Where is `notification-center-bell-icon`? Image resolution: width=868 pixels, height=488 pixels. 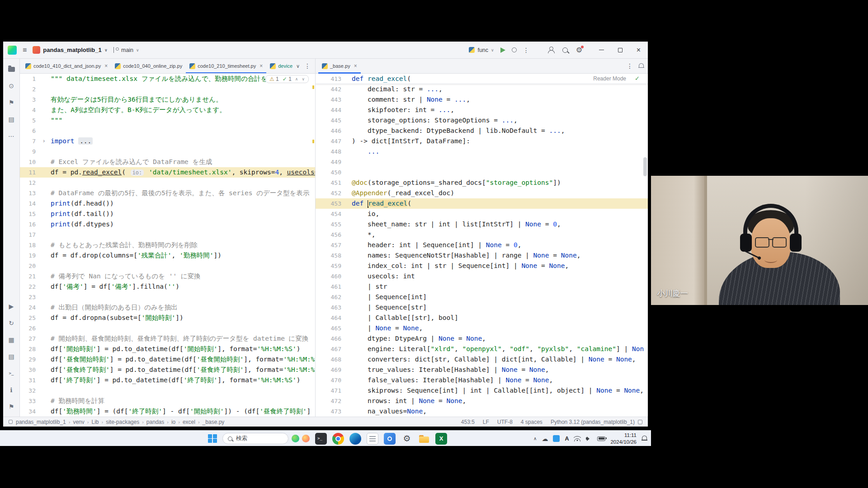 notification-center-bell-icon is located at coordinates (645, 438).